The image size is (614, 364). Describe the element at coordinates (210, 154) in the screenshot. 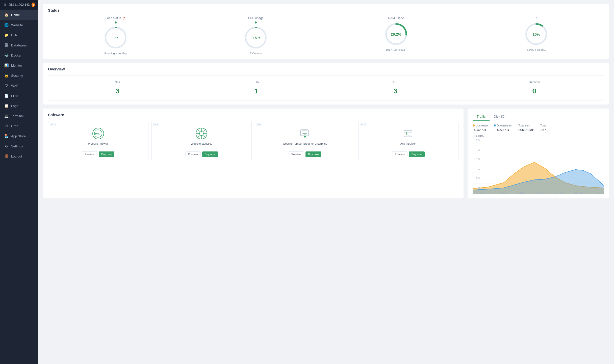

I see `buy-button-stats: Buy now` at that location.